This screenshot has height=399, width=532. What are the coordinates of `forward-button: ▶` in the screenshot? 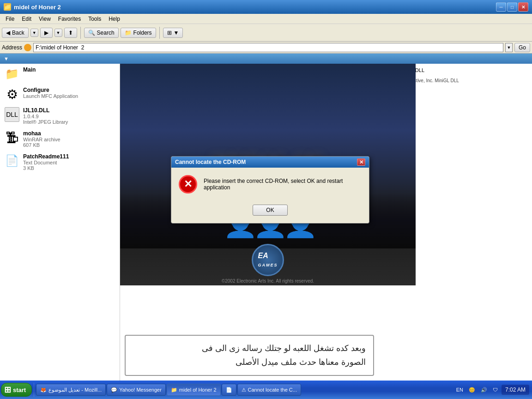 It's located at (46, 33).